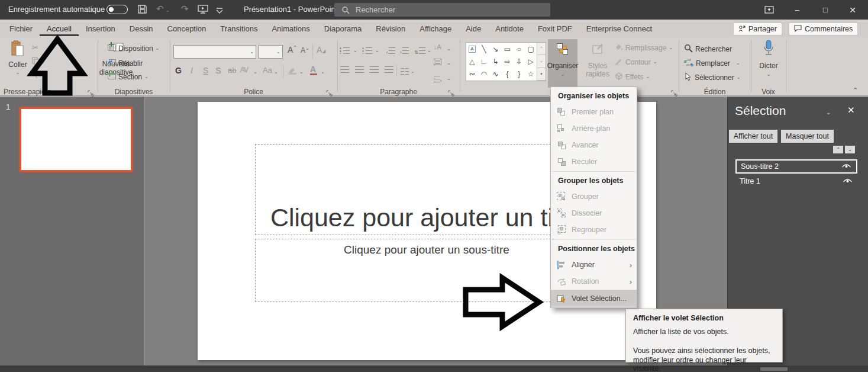  What do you see at coordinates (374, 70) in the screenshot?
I see `align-right-button` at bounding box center [374, 70].